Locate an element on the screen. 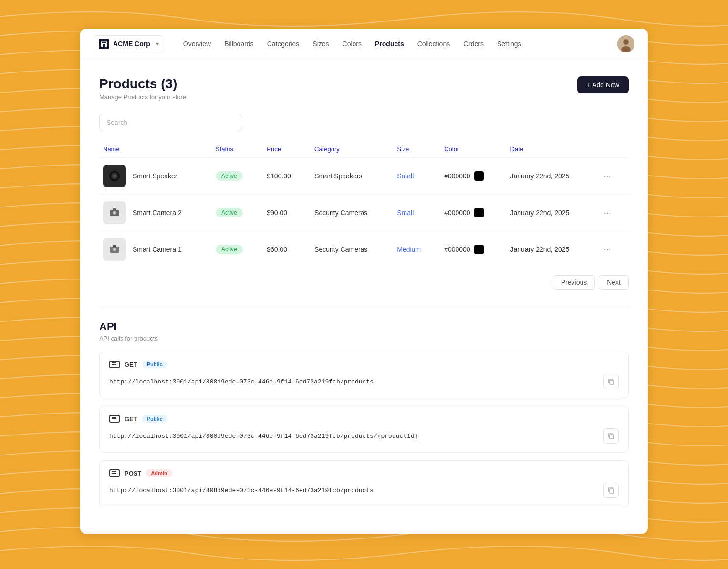 The height and width of the screenshot is (569, 728). nav-link-colors: Colors is located at coordinates (352, 44).